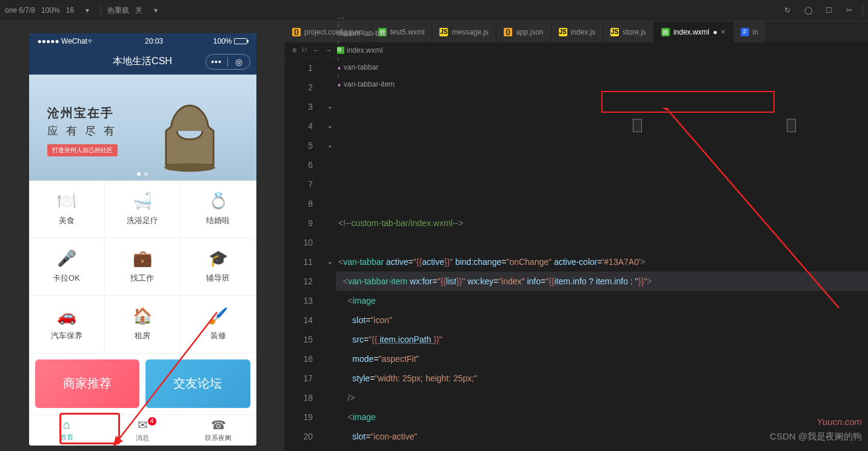 The image size is (868, 451). Describe the element at coordinates (808, 10) in the screenshot. I see `stop-icon: ◯` at that location.